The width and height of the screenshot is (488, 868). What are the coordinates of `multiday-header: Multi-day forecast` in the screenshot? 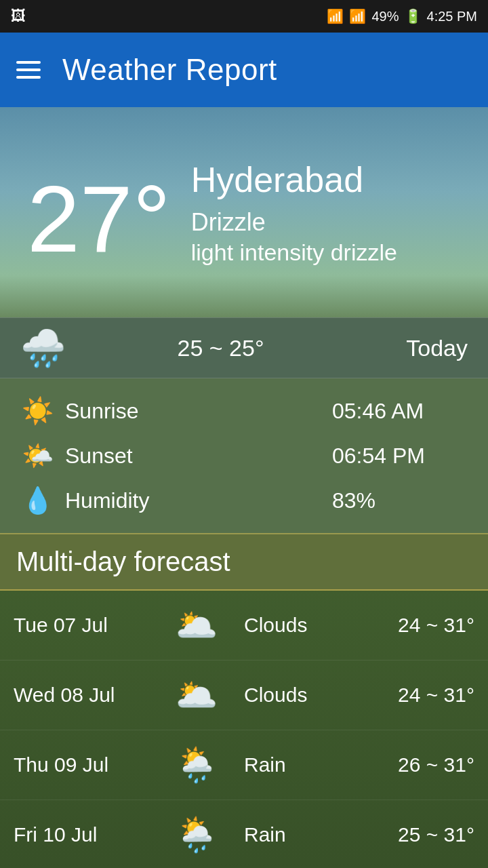 It's located at (244, 563).